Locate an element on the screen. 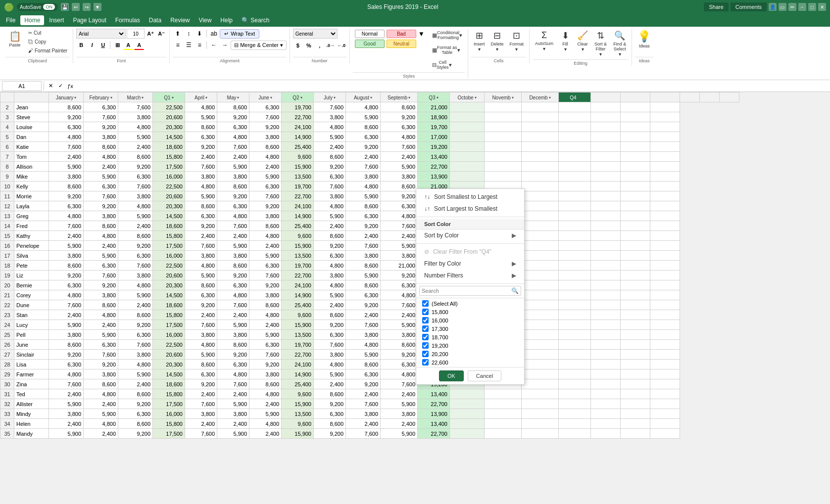  cell-value: 18,600 is located at coordinates (169, 305).